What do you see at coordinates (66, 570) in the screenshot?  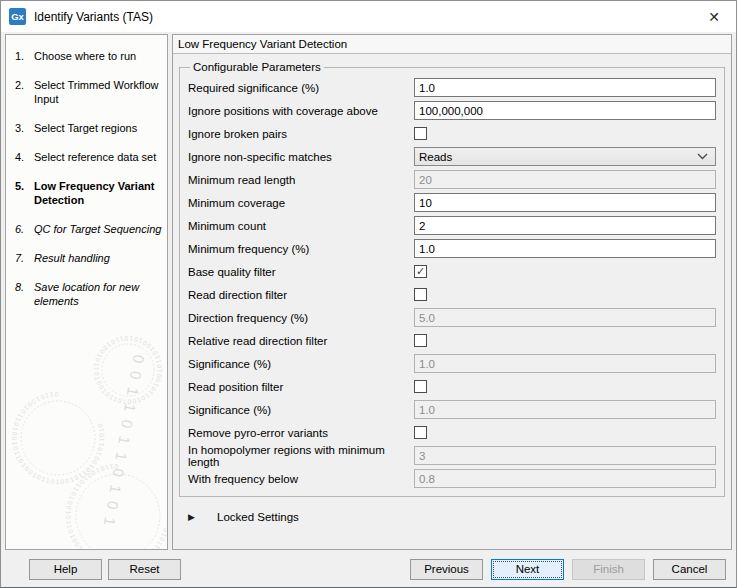 I see `help-button: Help` at bounding box center [66, 570].